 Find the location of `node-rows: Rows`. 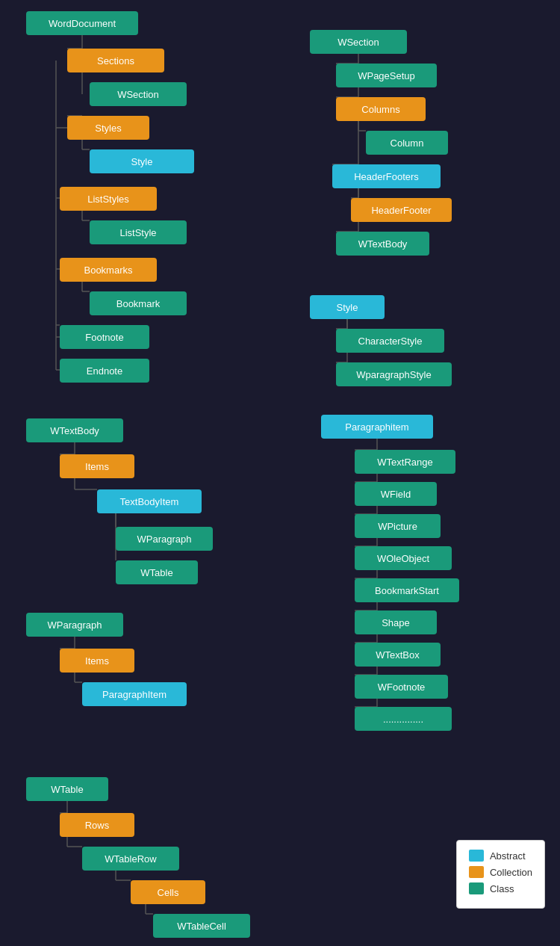

node-rows: Rows is located at coordinates (97, 825).